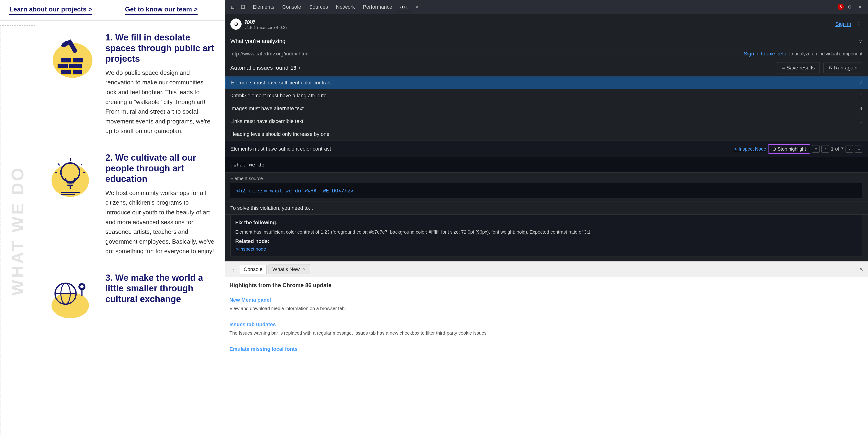  I want to click on devtools-error-badge: 6, so click(841, 7).